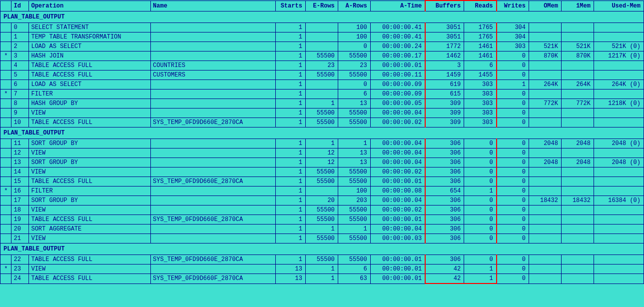 Image resolution: width=644 pixels, height=307 pixels. What do you see at coordinates (290, 269) in the screenshot?
I see `starts-cell: 13` at bounding box center [290, 269].